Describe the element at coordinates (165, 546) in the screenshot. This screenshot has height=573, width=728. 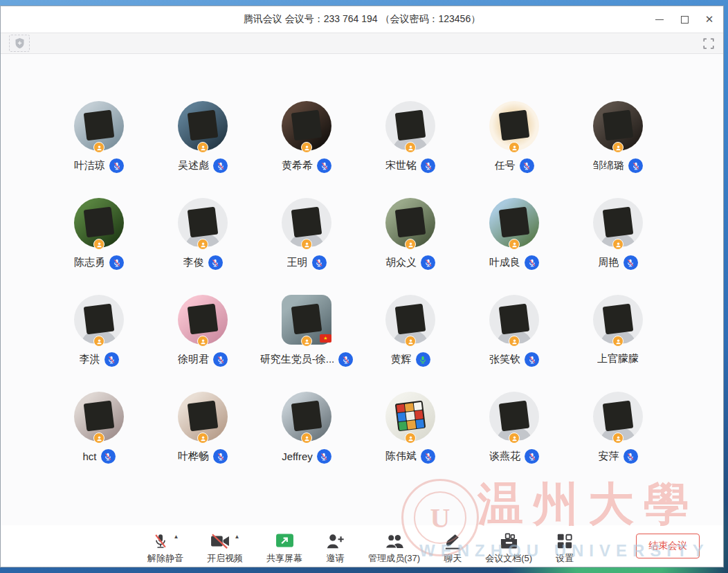
I see `toolbar-button-unmute: ▲ 解除静音` at that location.